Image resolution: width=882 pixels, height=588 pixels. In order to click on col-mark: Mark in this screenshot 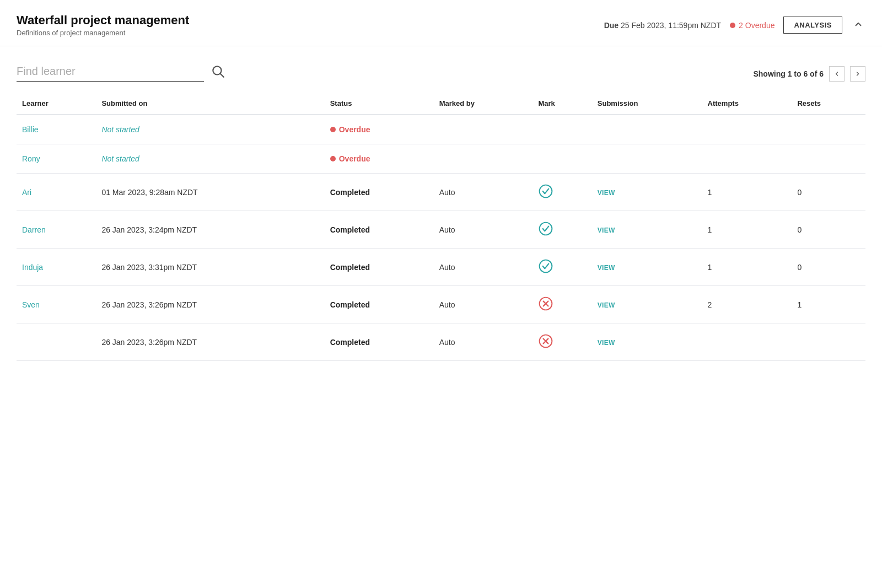, I will do `click(562, 104)`.